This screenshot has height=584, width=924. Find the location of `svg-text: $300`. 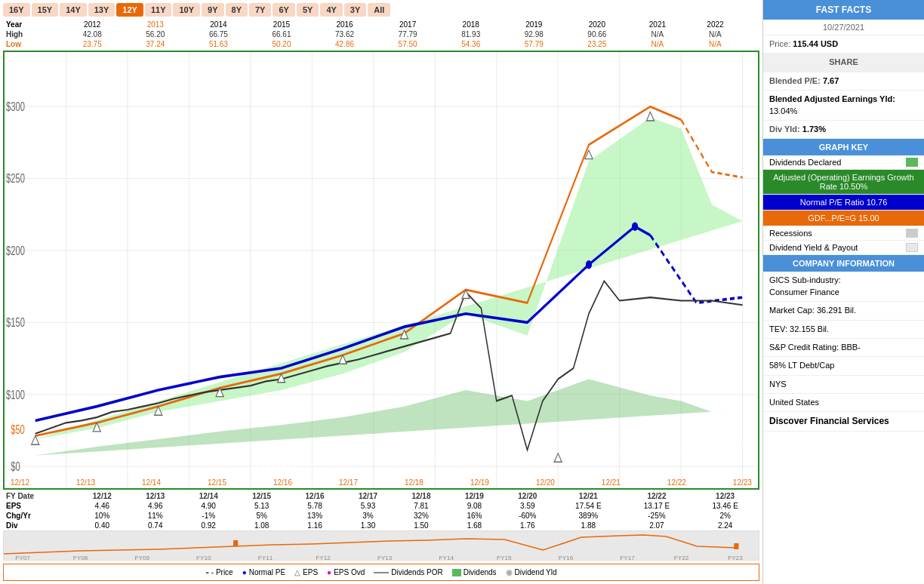

svg-text: $300 is located at coordinates (15, 107).